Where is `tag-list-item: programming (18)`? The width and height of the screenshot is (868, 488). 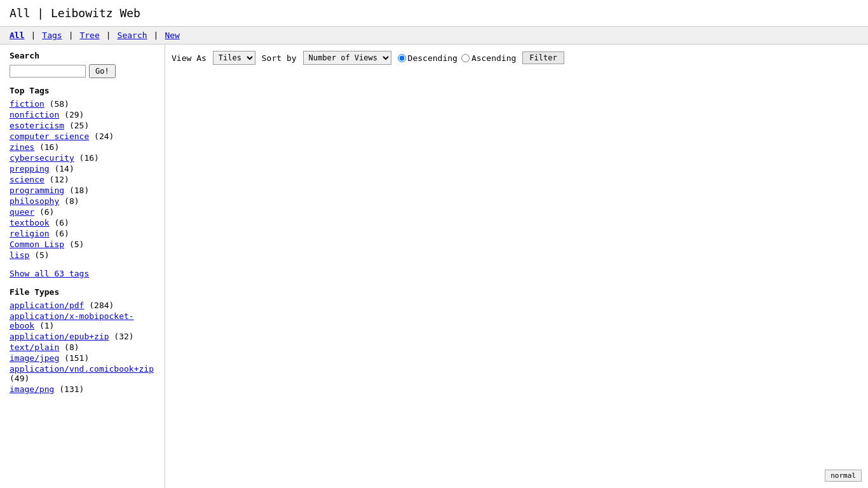
tag-list-item: programming (18) is located at coordinates (83, 191).